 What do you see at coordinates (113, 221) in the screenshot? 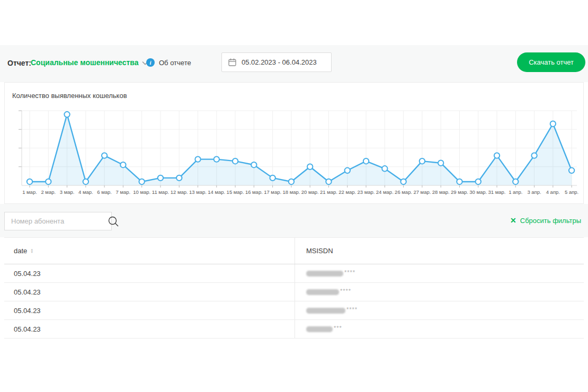
I see `search-icon` at bounding box center [113, 221].